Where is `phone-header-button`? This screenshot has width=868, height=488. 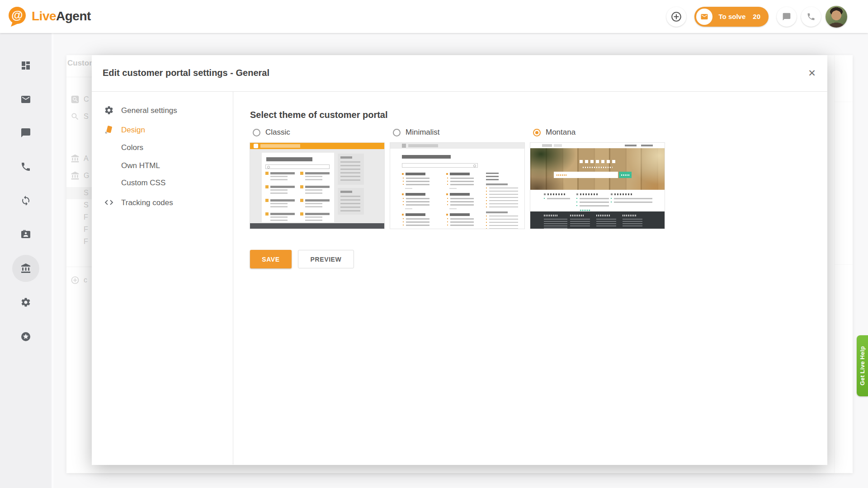 phone-header-button is located at coordinates (811, 17).